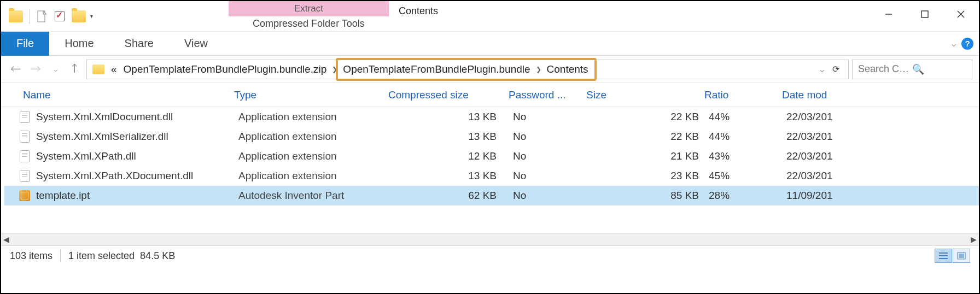 The height and width of the screenshot is (294, 980). Describe the element at coordinates (943, 256) in the screenshot. I see `details-view-button` at that location.